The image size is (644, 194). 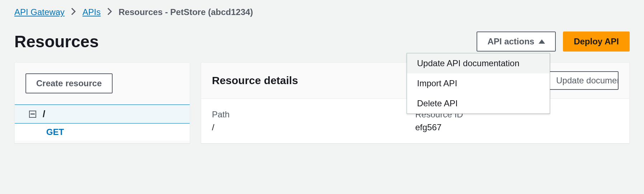 I want to click on page-title: Resources, so click(x=57, y=42).